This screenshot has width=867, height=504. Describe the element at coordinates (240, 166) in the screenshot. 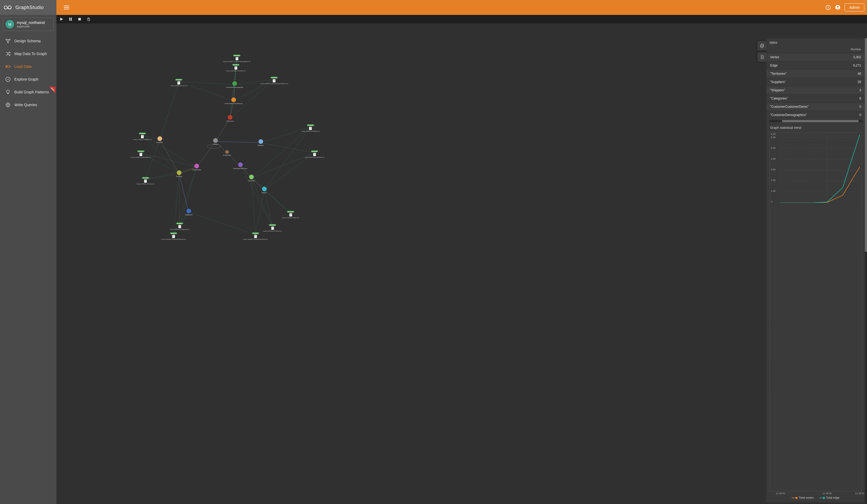

I see `graph-vertex-employeeterritories: EmployeeTerritories` at that location.